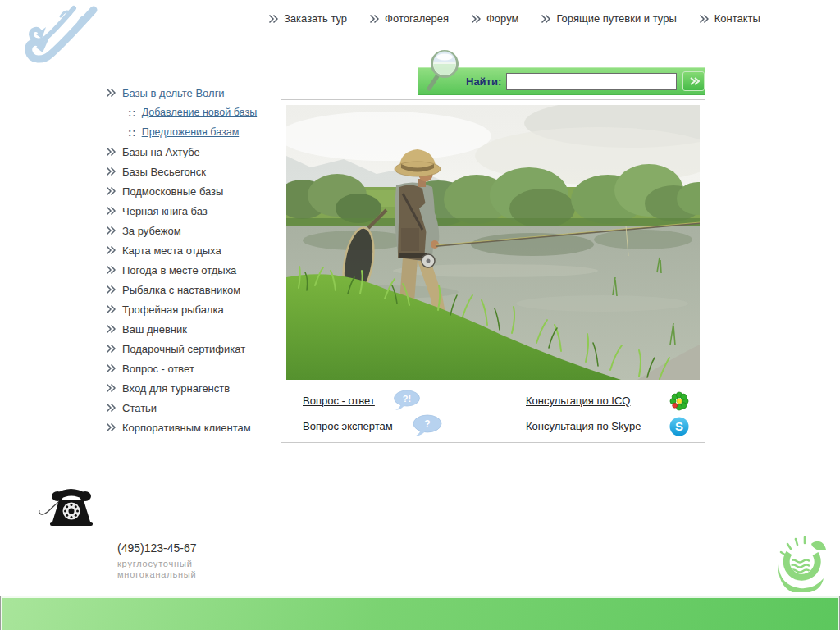  What do you see at coordinates (187, 428) in the screenshot?
I see `sidebar-label: Корпоративным клиентам` at bounding box center [187, 428].